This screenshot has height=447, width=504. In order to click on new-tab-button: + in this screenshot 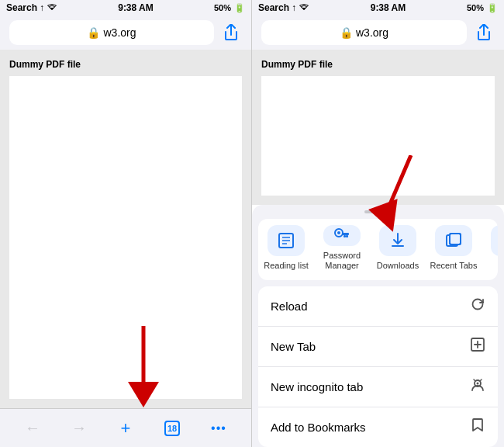, I will do `click(126, 428)`.